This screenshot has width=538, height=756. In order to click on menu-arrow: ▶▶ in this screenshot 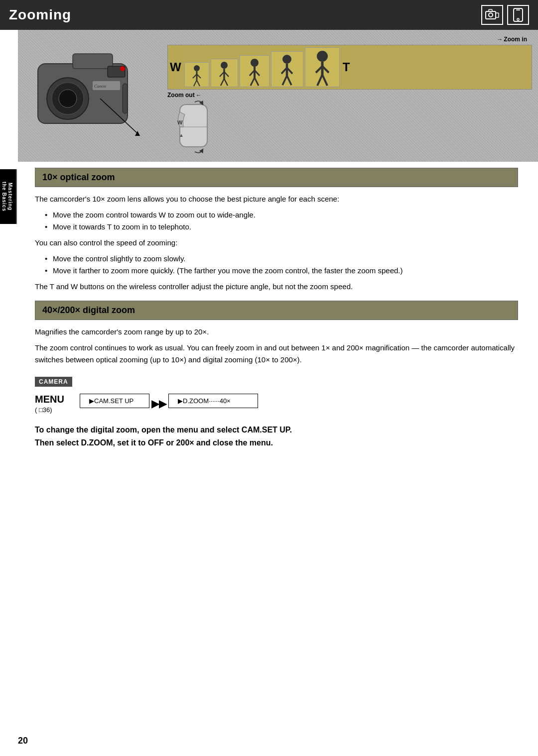, I will do `click(159, 404)`.